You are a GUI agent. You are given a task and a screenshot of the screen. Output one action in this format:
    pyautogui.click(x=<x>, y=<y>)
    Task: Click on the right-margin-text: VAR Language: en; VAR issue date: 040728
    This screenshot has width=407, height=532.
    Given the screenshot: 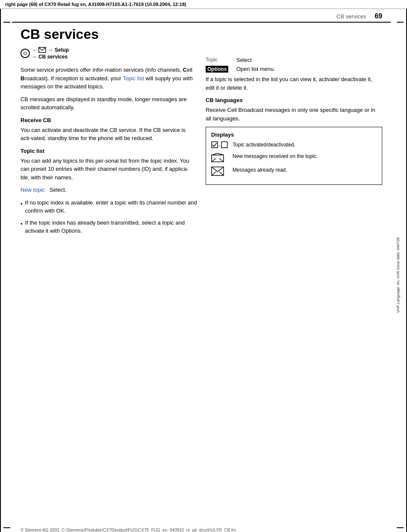 What is the action you would take?
    pyautogui.click(x=398, y=275)
    